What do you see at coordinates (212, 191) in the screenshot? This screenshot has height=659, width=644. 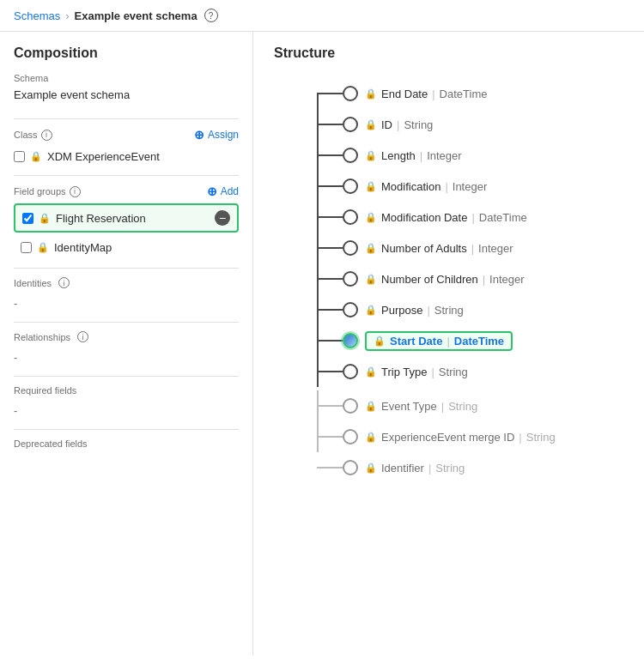 I see `add-plus-icon: ⊕` at bounding box center [212, 191].